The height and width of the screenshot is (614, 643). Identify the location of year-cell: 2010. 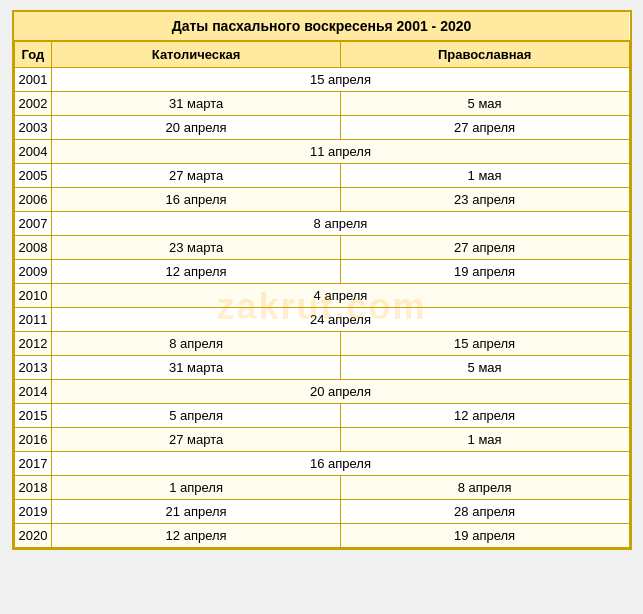
(33, 296).